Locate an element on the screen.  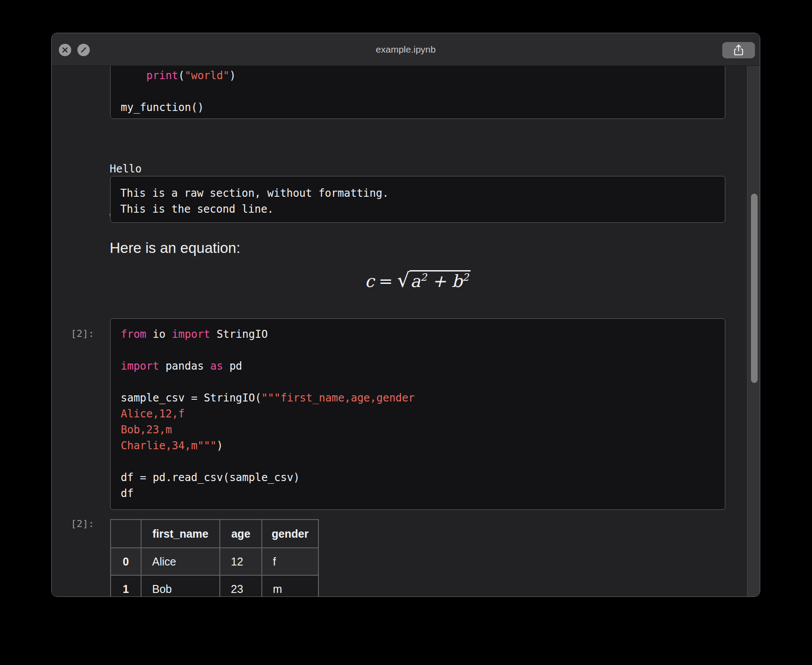
output-prompt: [2]: is located at coordinates (73, 524).